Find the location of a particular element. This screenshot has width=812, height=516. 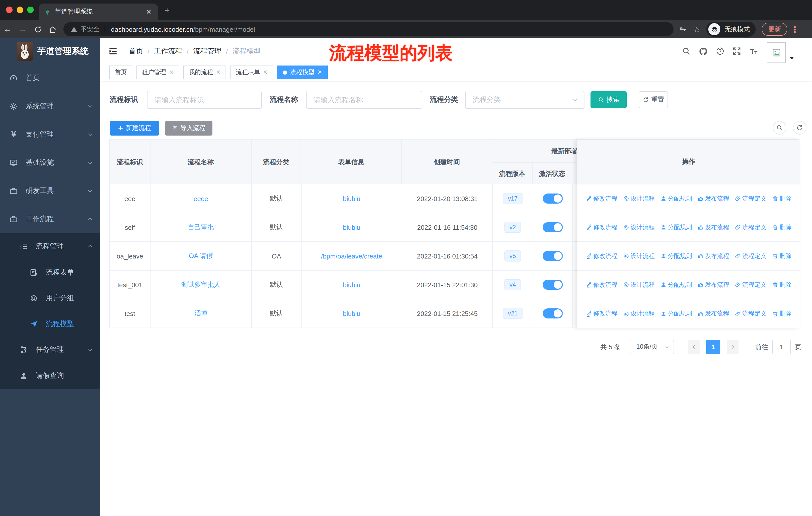

create-process-button: 新建流程 is located at coordinates (134, 128).